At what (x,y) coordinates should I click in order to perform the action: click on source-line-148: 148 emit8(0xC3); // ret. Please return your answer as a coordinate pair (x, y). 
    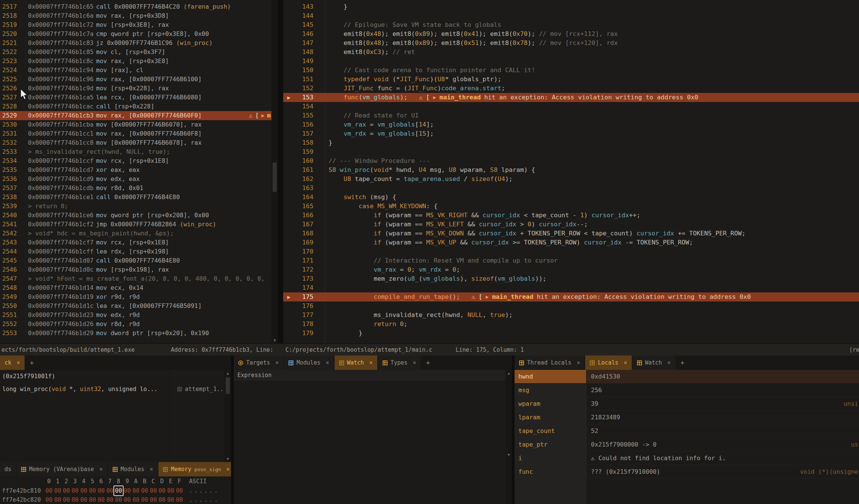
    Looking at the image, I should click on (571, 52).